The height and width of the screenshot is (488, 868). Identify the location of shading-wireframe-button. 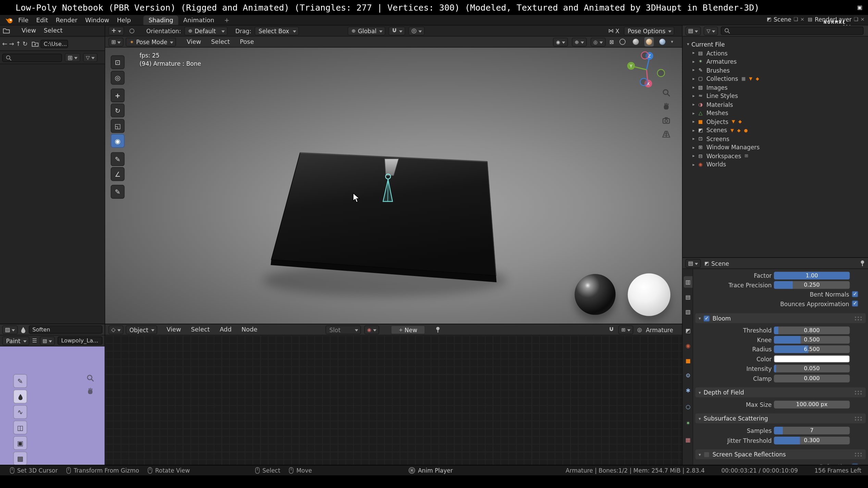
(623, 42).